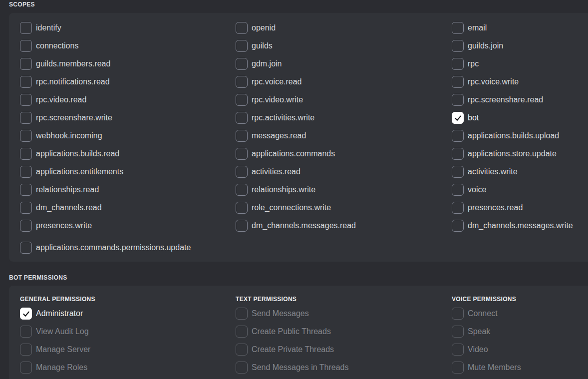 This screenshot has width=588, height=379. Describe the element at coordinates (458, 172) in the screenshot. I see `scope-checkbox-activities-write` at that location.